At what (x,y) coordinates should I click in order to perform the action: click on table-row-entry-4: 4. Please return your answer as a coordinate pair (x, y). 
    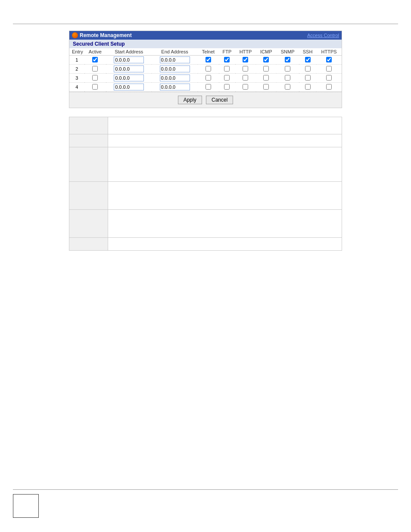
    Looking at the image, I should click on (77, 87).